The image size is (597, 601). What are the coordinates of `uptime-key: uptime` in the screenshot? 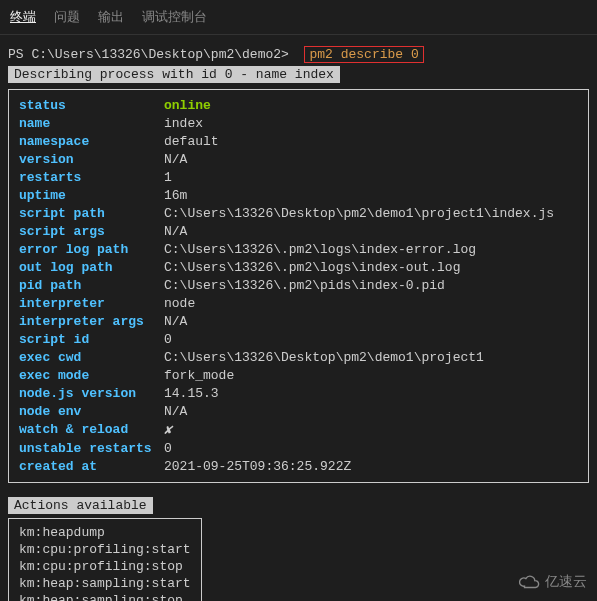 It's located at (92, 196).